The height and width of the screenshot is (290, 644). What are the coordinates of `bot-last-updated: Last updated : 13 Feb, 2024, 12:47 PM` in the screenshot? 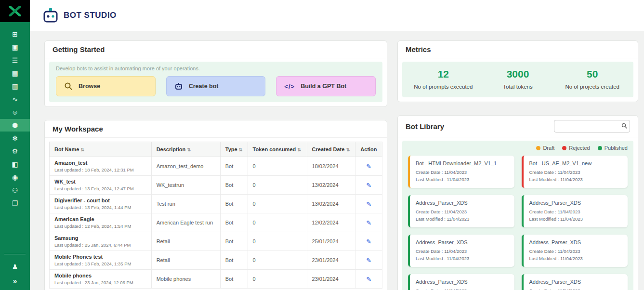 It's located at (100, 189).